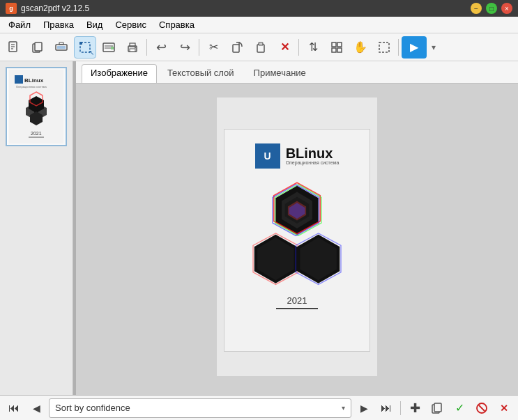 This screenshot has height=420, width=518. Describe the element at coordinates (261, 47) in the screenshot. I see `paste-icon` at that location.